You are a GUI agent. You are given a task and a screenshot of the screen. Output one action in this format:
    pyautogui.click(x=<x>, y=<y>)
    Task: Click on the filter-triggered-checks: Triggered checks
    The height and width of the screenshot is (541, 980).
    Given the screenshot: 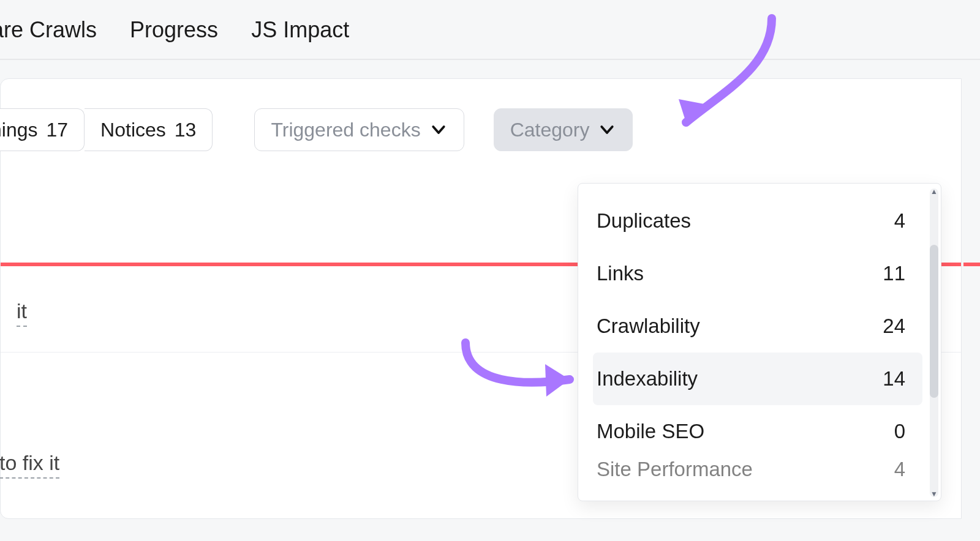 What is the action you would take?
    pyautogui.click(x=359, y=130)
    